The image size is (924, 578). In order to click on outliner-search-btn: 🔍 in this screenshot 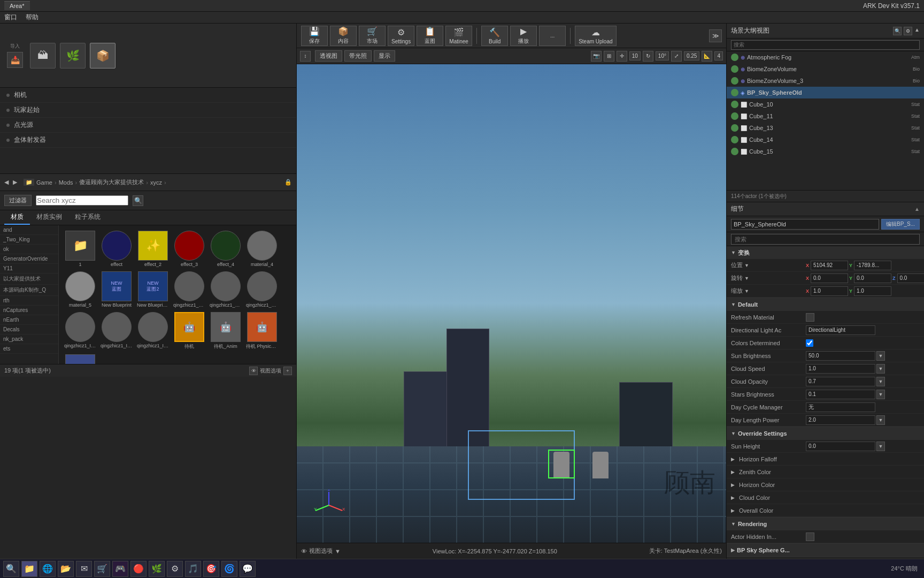, I will do `click(897, 31)`.